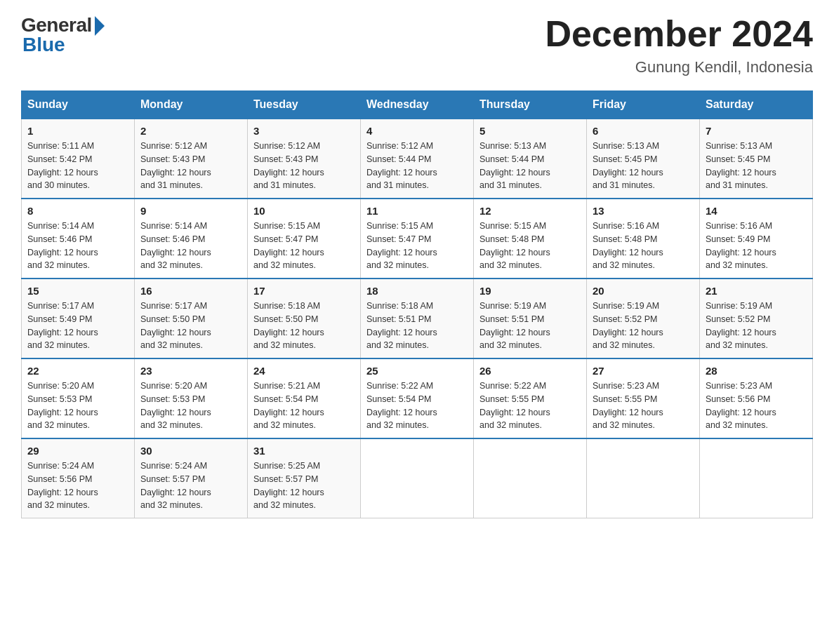 The width and height of the screenshot is (834, 644). I want to click on page-header: General Blue December 2024 Gunung Kendil…, so click(417, 45).